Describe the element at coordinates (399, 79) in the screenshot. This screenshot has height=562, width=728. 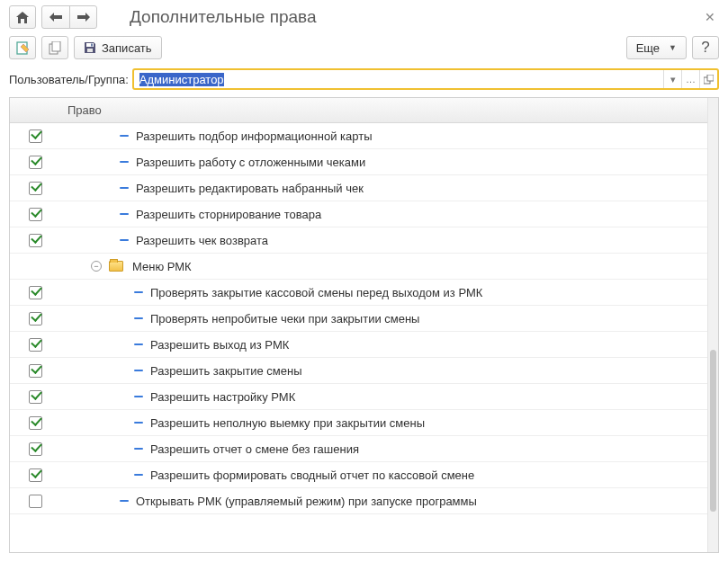
I see `user-group-input` at that location.